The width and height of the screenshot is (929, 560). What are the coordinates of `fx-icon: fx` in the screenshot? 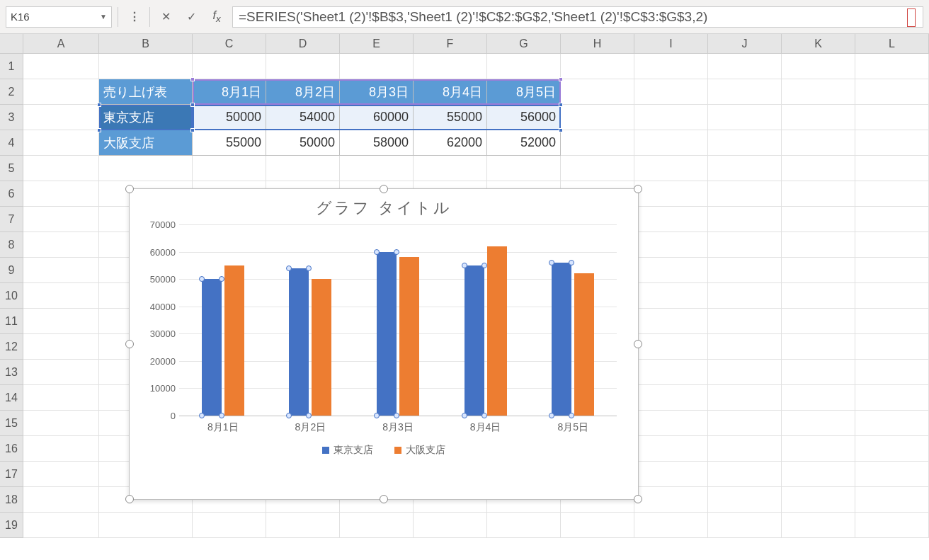 It's located at (217, 17).